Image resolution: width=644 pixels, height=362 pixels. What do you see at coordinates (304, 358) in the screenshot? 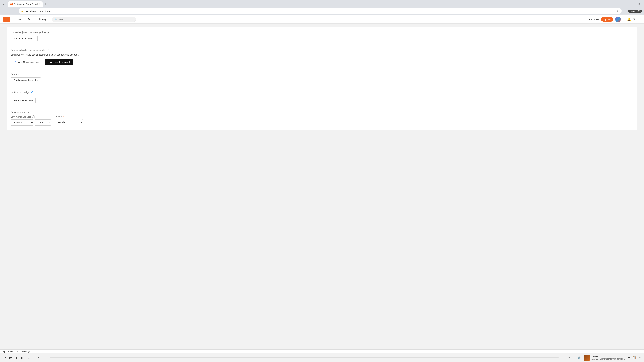
I see `progress-bar` at bounding box center [304, 358].